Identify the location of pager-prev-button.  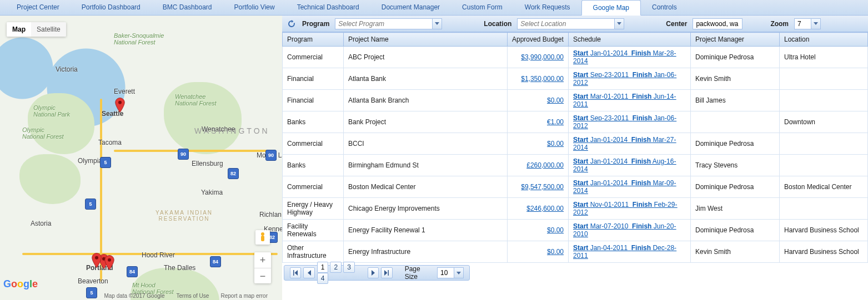
(309, 273).